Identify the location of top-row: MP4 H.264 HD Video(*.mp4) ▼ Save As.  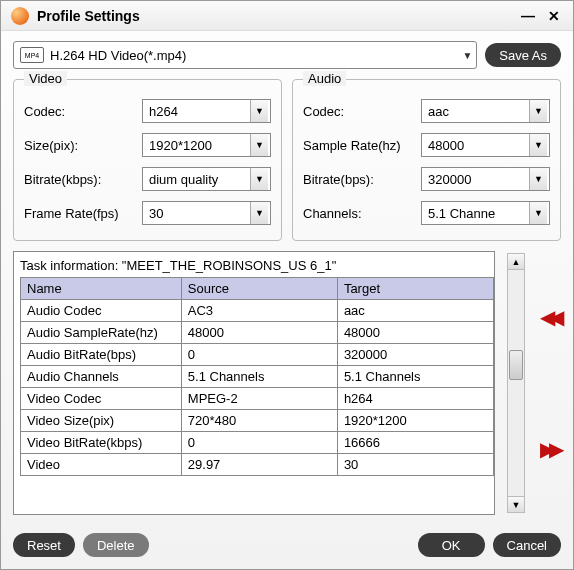
(287, 53).